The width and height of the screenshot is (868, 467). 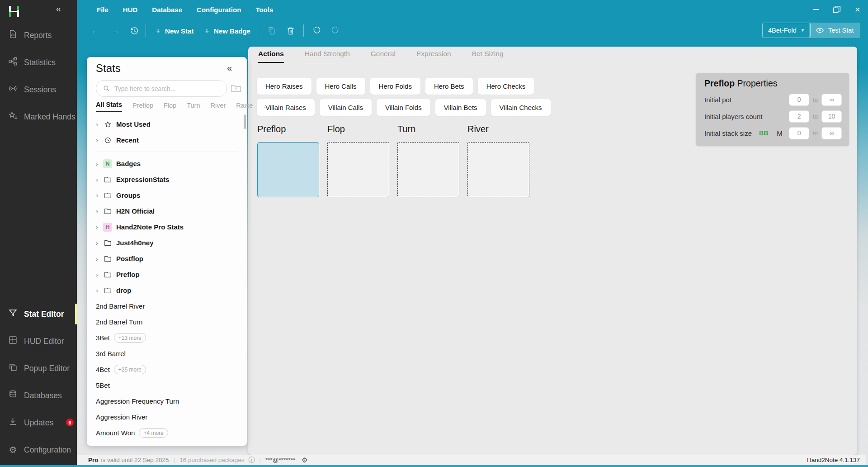 What do you see at coordinates (266, 107) in the screenshot?
I see `stats-tab--: ...` at bounding box center [266, 107].